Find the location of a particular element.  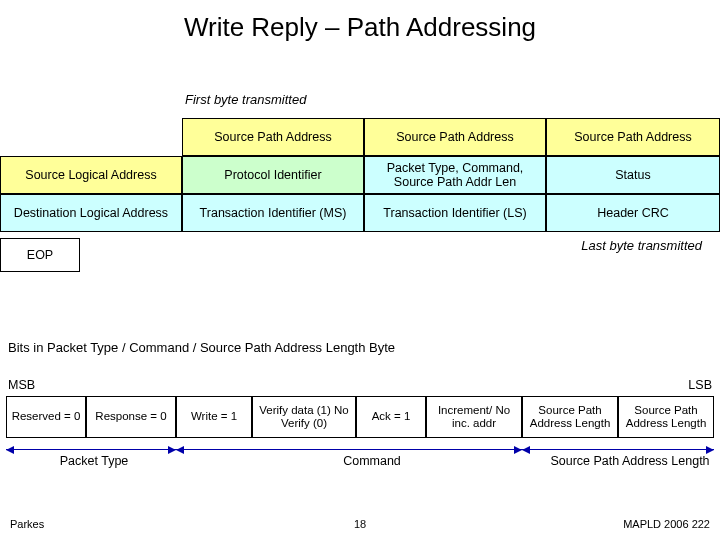

footer-page-number: 18 is located at coordinates (360, 524).